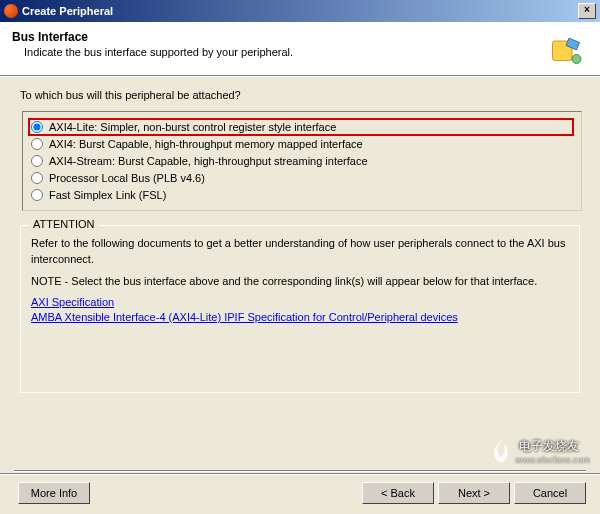  What do you see at coordinates (37, 178) in the screenshot?
I see `radio-input-plb` at bounding box center [37, 178].